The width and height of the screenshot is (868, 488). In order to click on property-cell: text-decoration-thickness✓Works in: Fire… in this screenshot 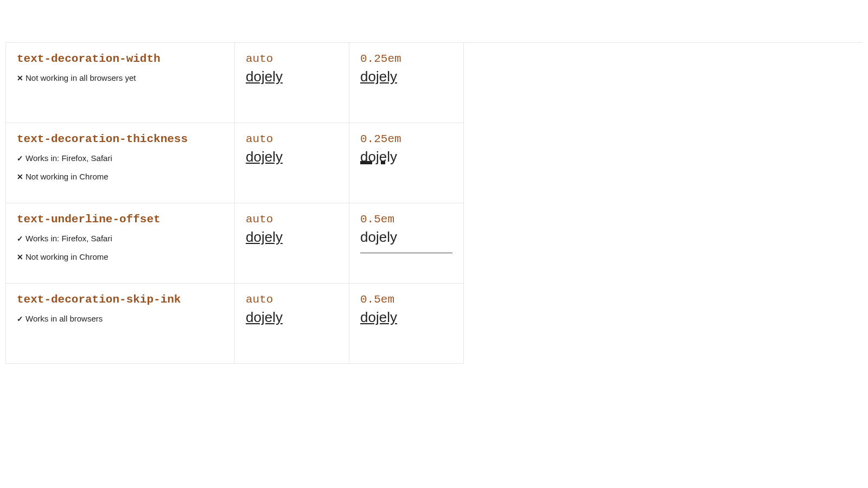, I will do `click(120, 163)`.